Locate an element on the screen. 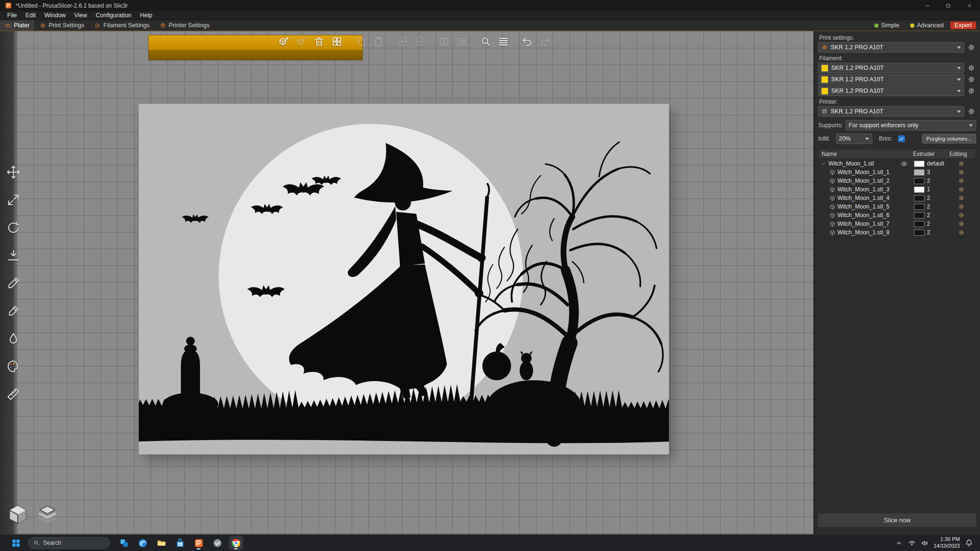  gizmo-measure-button is located at coordinates (13, 394).